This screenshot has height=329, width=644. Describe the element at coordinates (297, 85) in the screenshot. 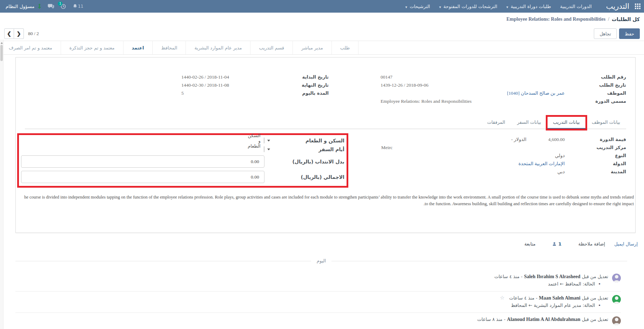

I see `field-label: تاريخ النهاية` at that location.